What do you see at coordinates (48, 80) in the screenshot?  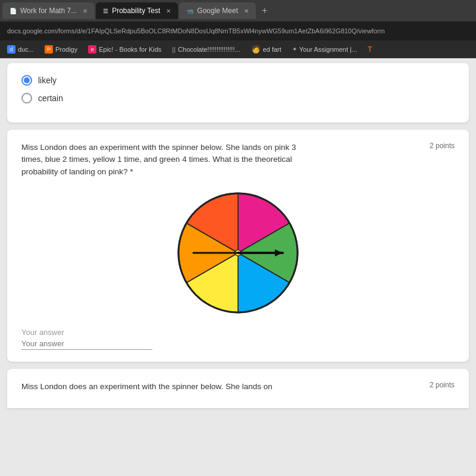 I see `option-likely-label: likely` at bounding box center [48, 80].